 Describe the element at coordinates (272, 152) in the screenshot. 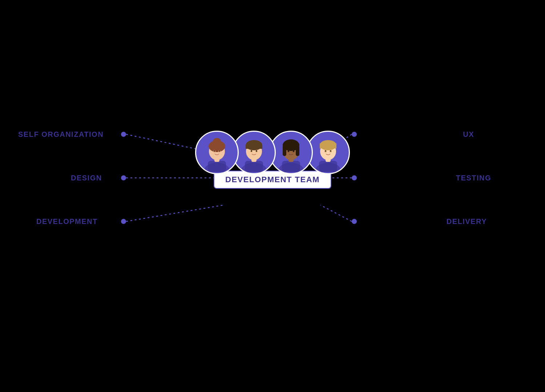

I see `avatars-row` at that location.